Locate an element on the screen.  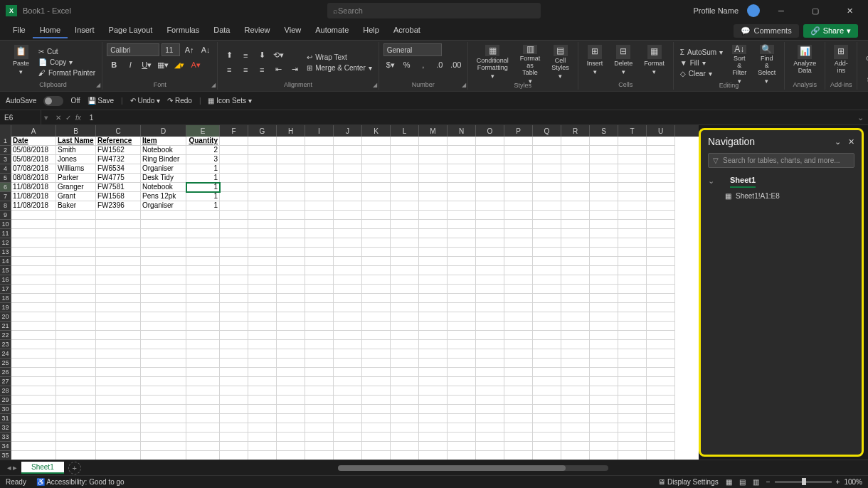
next-sheet-button: ▸ is located at coordinates (15, 468).